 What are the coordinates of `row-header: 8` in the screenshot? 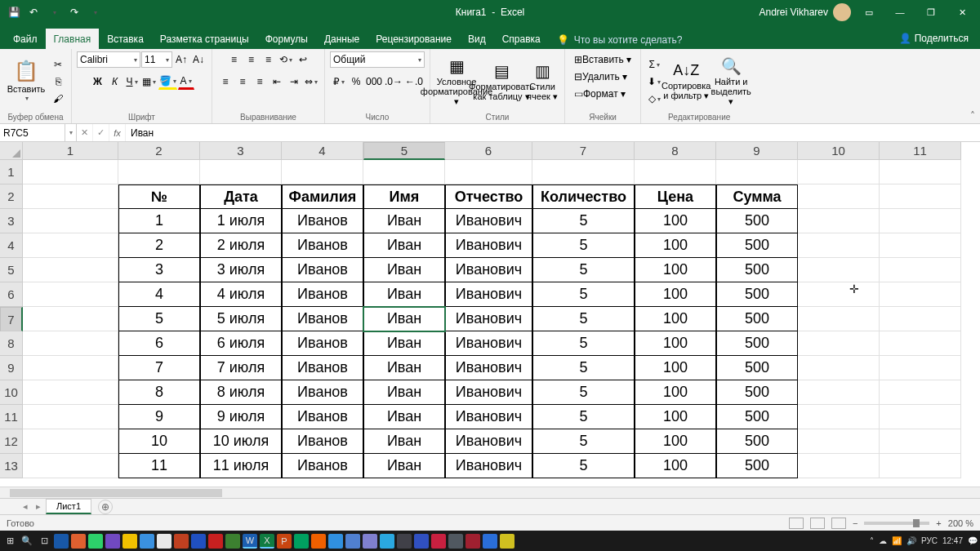 It's located at (11, 344).